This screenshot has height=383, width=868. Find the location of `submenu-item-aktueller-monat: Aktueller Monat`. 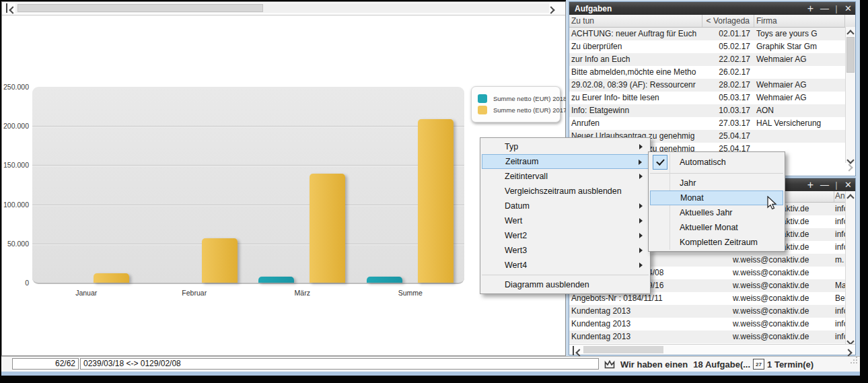

submenu-item-aktueller-monat: Aktueller Monat is located at coordinates (717, 228).